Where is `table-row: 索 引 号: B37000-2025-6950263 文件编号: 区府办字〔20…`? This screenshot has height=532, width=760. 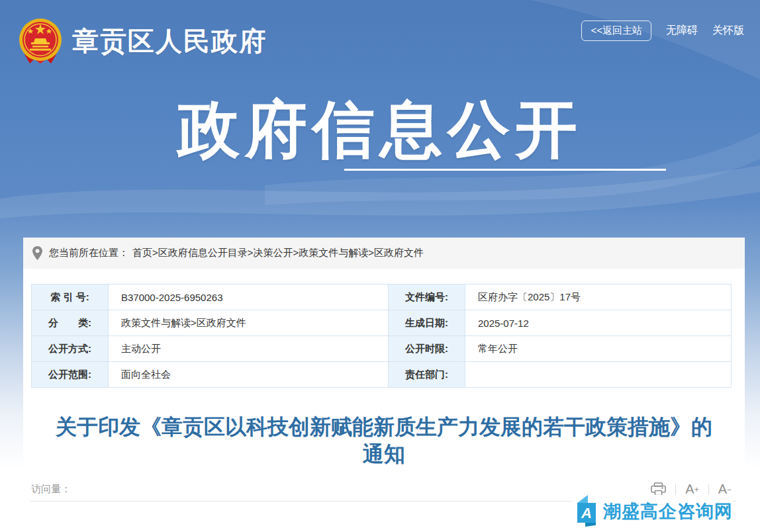
table-row: 索 引 号: B37000-2025-6950263 文件编号: 区府办字〔20… is located at coordinates (381, 298).